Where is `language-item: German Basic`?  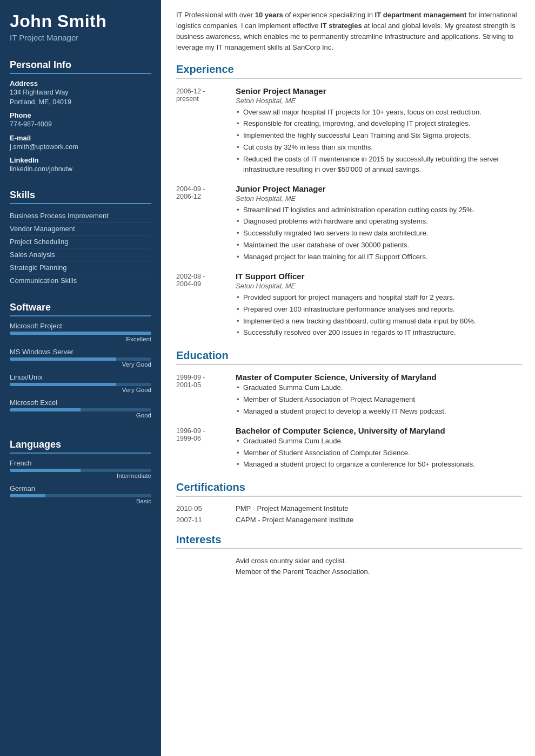 language-item: German Basic is located at coordinates (81, 495).